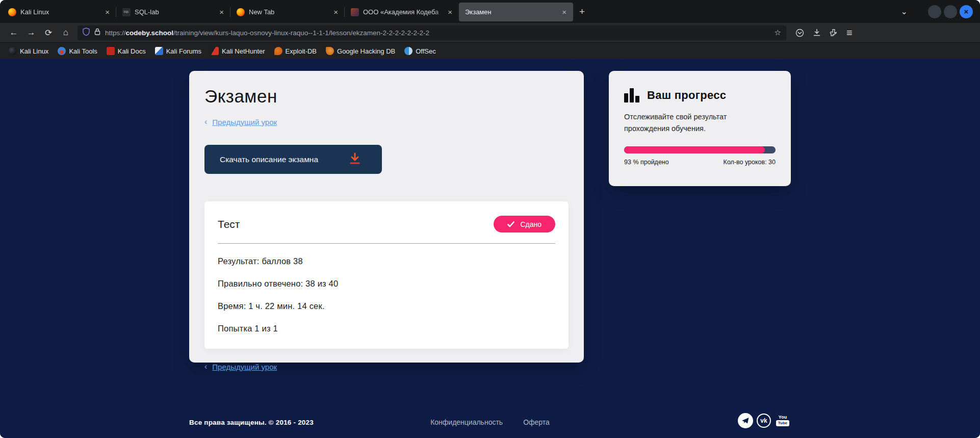 The image size is (980, 438). Describe the element at coordinates (632, 95) in the screenshot. I see `bar-chart-icon` at that location.